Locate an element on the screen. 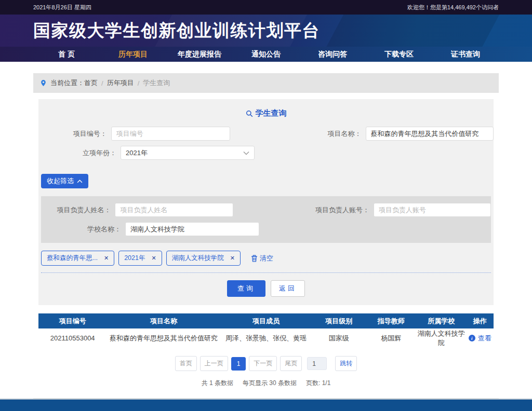 The image size is (532, 411). nav-item-annual-report: 年度进展报告 is located at coordinates (200, 54).